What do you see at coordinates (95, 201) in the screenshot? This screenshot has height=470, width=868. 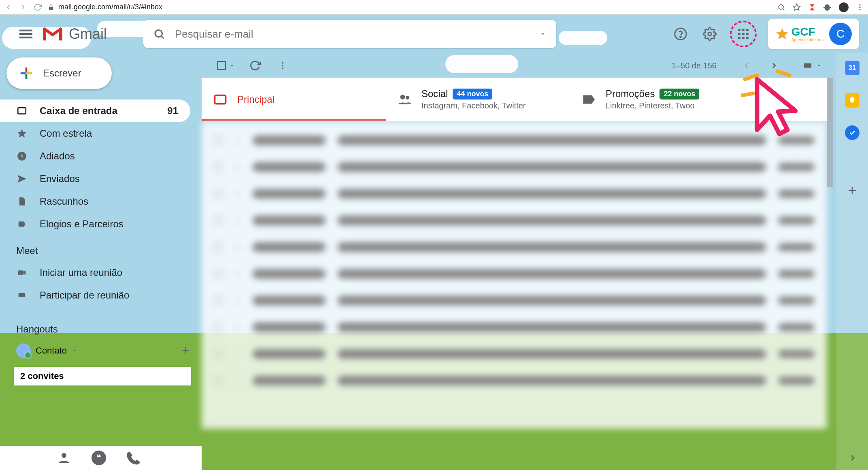 I see `sidebar-item-drafts: Rascunhos` at bounding box center [95, 201].